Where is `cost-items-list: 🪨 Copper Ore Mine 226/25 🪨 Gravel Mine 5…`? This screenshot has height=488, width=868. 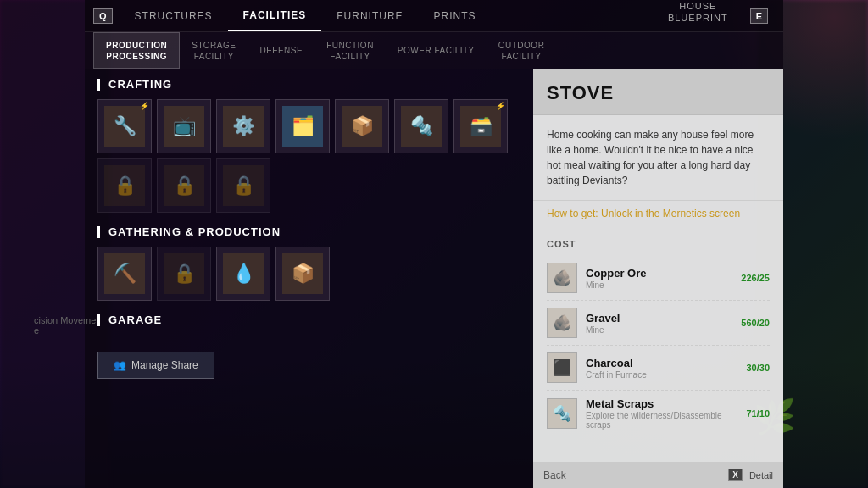
cost-items-list: 🪨 Copper Ore Mine 226/25 🪨 Gravel Mine 5… is located at coordinates (658, 346).